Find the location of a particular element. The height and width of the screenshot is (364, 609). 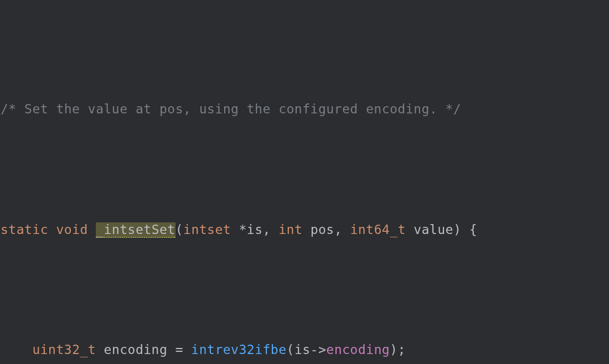

call-intrev32ifbe: intrev32ifbe is located at coordinates (239, 350).